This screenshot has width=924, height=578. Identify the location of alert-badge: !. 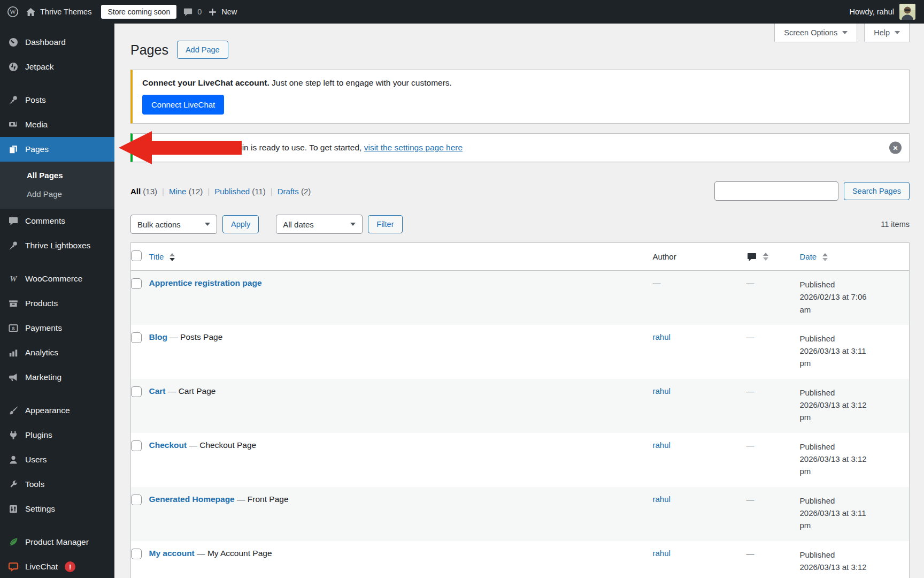
(70, 567).